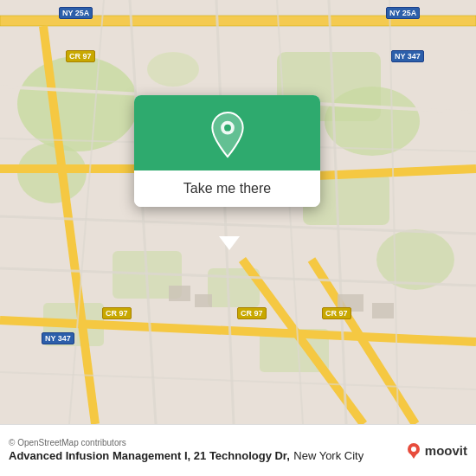  Describe the element at coordinates (149, 455) in the screenshot. I see `location-title: Advanced Infusion Management I, 21 Techn…` at that location.